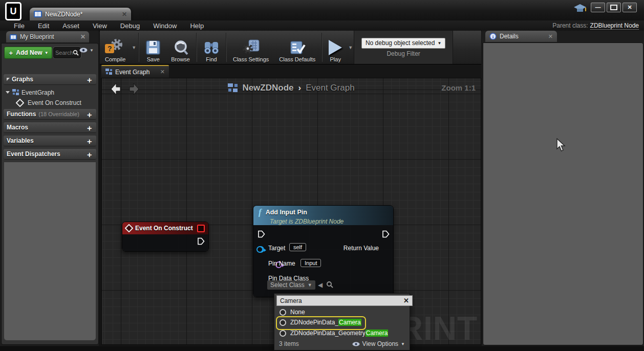 The image size is (644, 351). I want to click on add-event-dispatcher-button: ＋, so click(89, 155).